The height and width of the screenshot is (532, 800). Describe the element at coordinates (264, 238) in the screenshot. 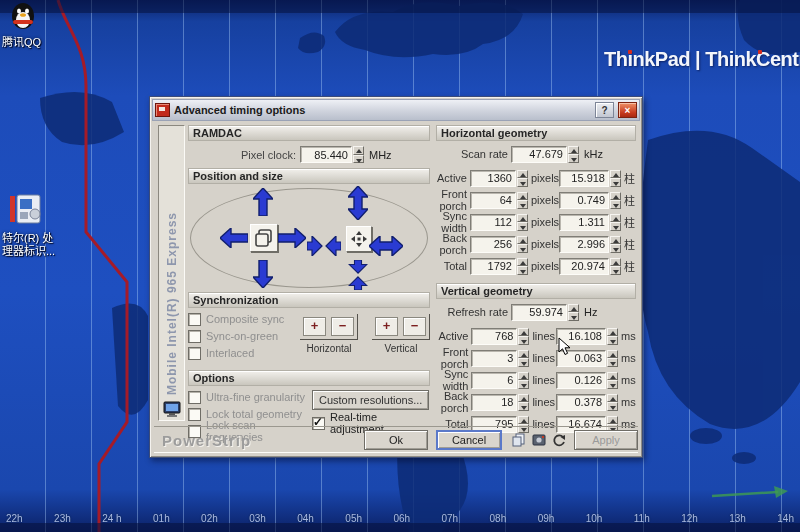

I see `position-center-button` at that location.